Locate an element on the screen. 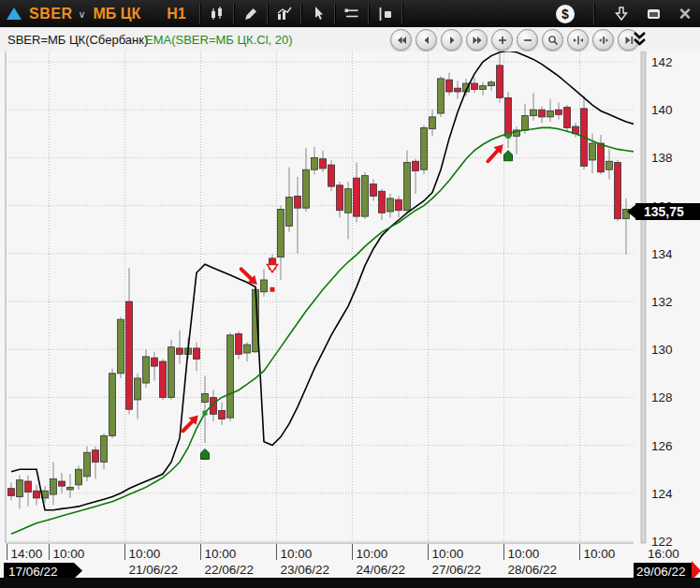 This screenshot has width=700, height=588. instrument-title: SBER=МБ ЦК(Сбербанк) is located at coordinates (78, 39).